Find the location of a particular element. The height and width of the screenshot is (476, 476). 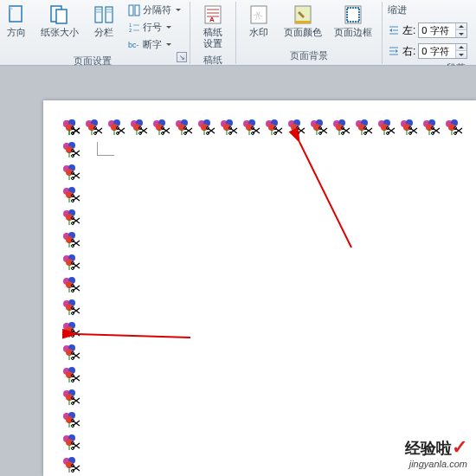

indent-left-label: 左: is located at coordinates (408, 31).